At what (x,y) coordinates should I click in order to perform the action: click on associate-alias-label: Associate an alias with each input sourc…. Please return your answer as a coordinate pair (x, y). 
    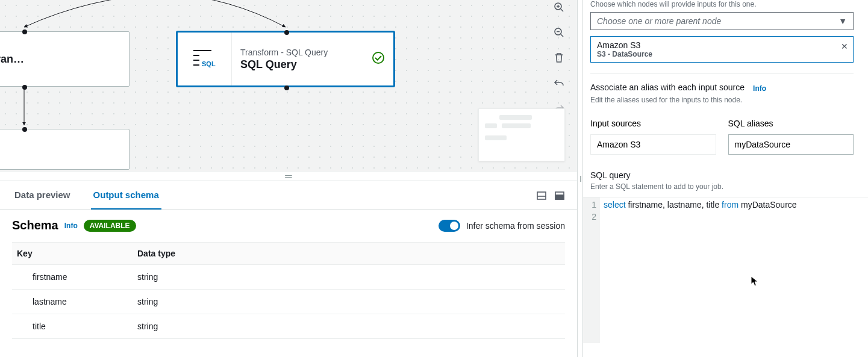
    Looking at the image, I should click on (667, 87).